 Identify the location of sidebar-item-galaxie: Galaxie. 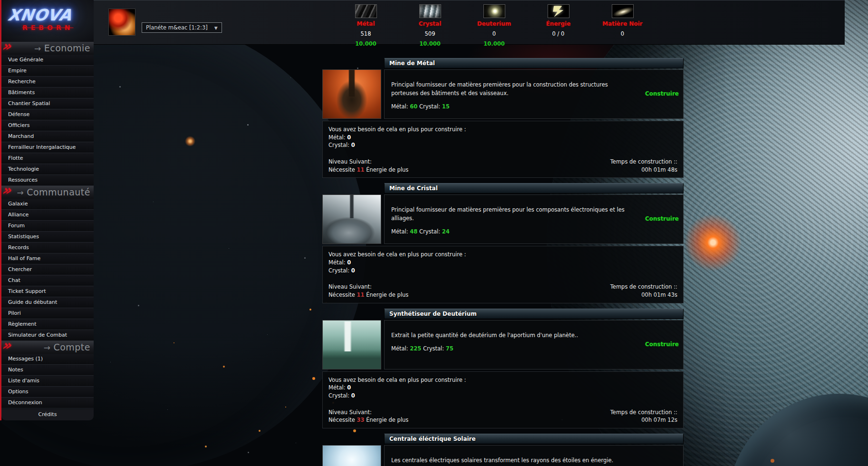
(48, 204).